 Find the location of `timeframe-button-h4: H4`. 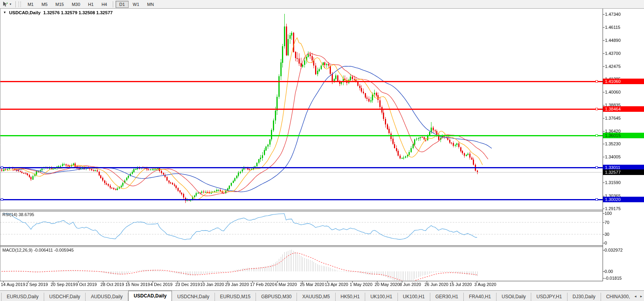

timeframe-button-h4: H4 is located at coordinates (104, 4).